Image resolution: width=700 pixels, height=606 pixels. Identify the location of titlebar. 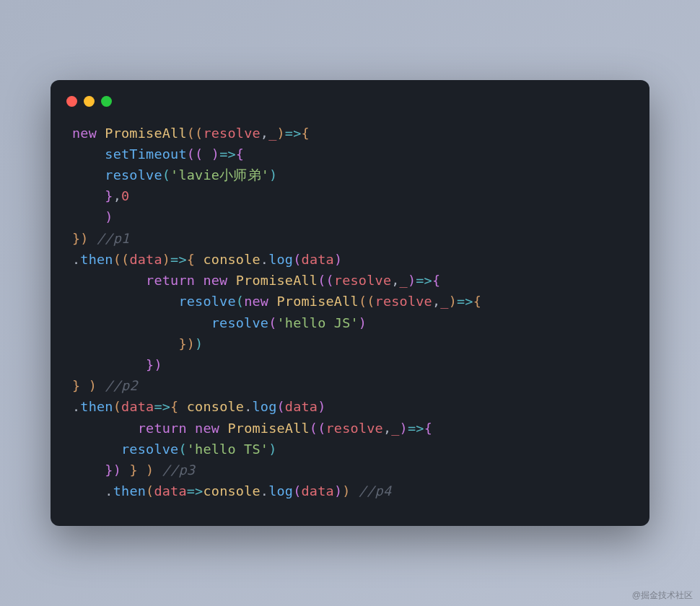
(350, 110).